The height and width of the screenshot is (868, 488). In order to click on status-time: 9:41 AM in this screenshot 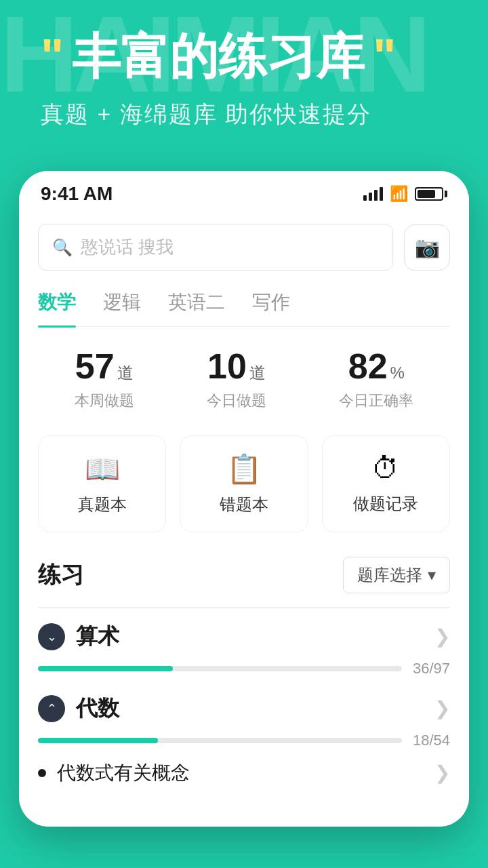, I will do `click(77, 194)`.